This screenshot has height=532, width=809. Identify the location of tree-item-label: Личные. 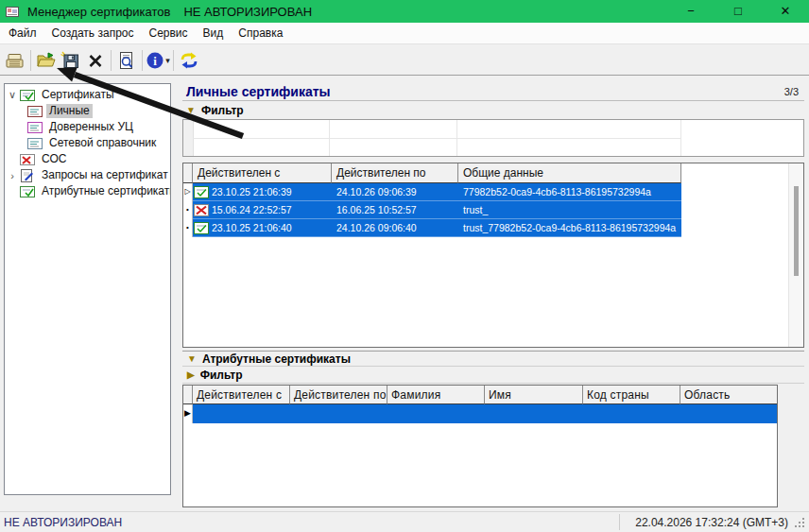
(70, 112).